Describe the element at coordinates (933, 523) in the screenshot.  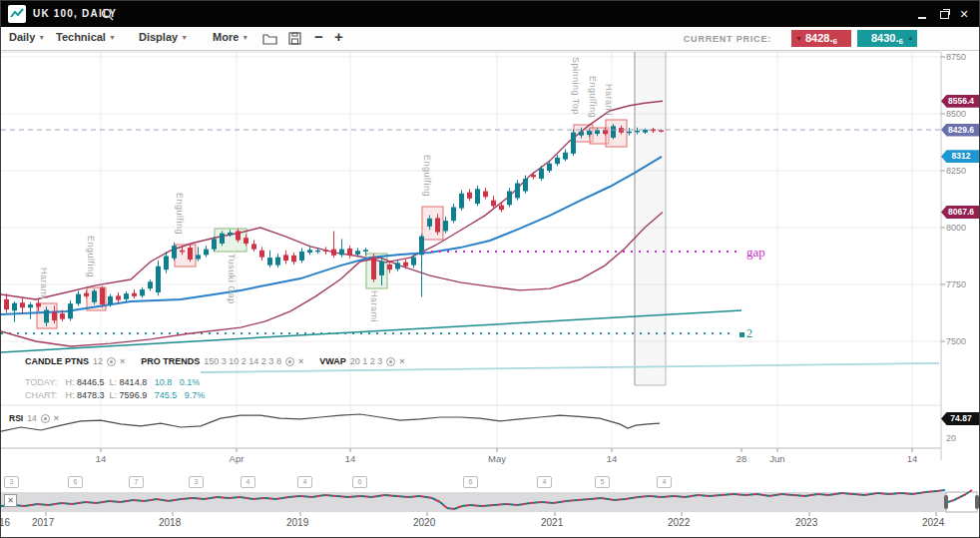
I see `navigator-year-label: 2024` at that location.